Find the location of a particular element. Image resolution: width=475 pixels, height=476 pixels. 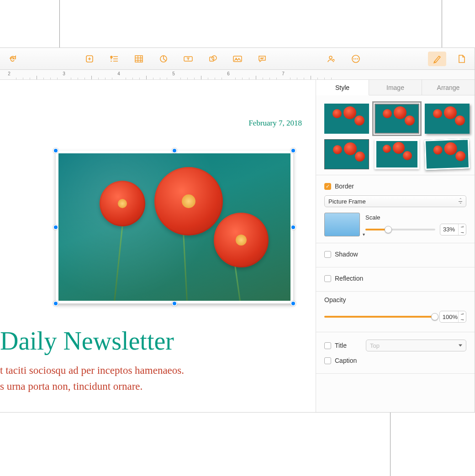

shape-button is located at coordinates (213, 59).